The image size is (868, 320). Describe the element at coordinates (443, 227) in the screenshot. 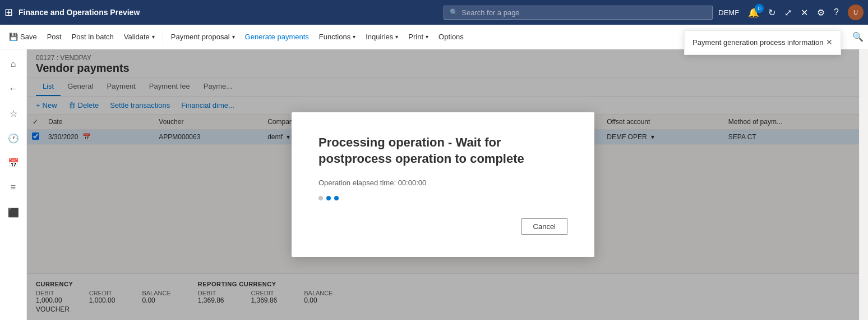

I see `modal-actions: Cancel` at that location.